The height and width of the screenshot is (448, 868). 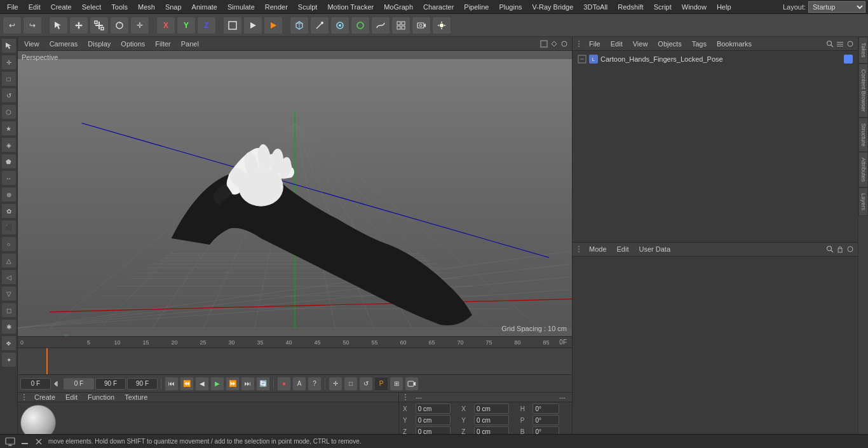 What do you see at coordinates (79, 25) in the screenshot?
I see `move-tool-button` at bounding box center [79, 25].